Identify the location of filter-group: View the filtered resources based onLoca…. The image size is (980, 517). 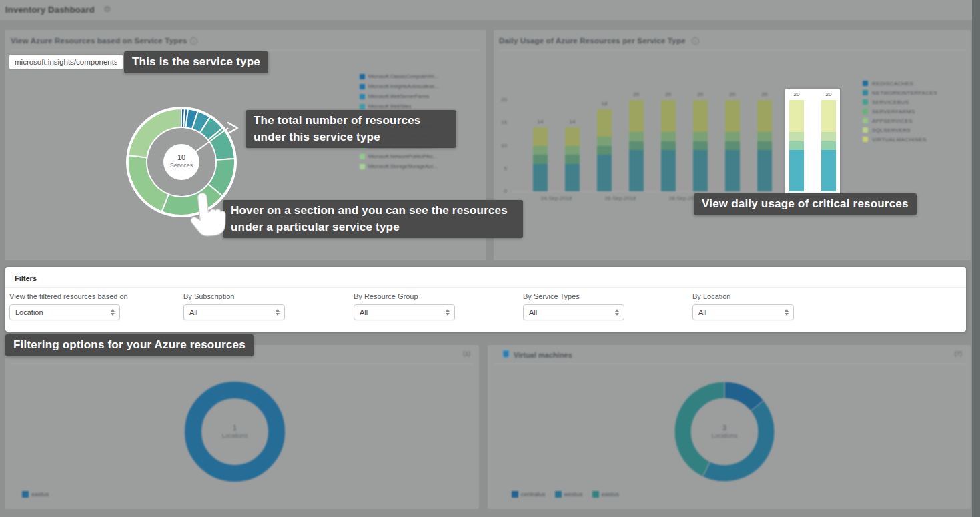
(69, 306).